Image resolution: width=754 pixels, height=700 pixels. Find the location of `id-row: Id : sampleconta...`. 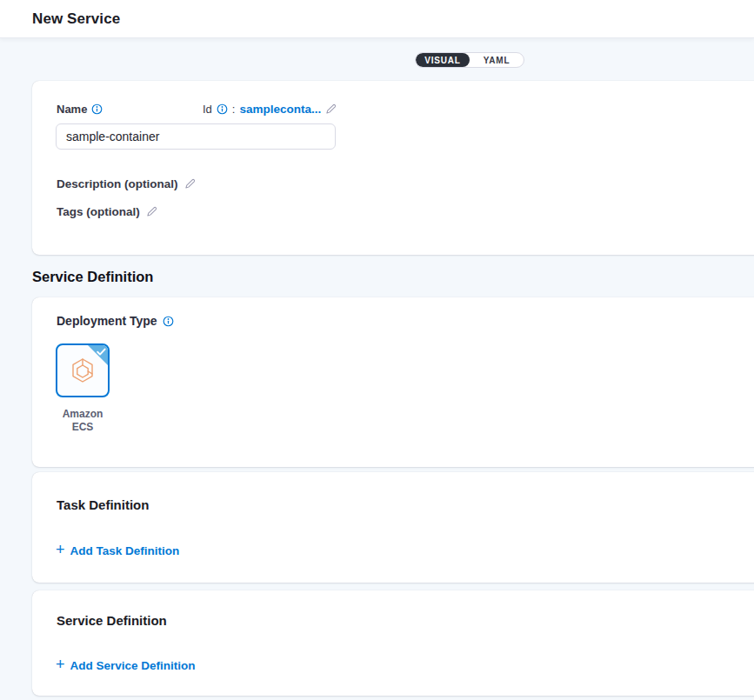

id-row: Id : sampleconta... is located at coordinates (270, 110).